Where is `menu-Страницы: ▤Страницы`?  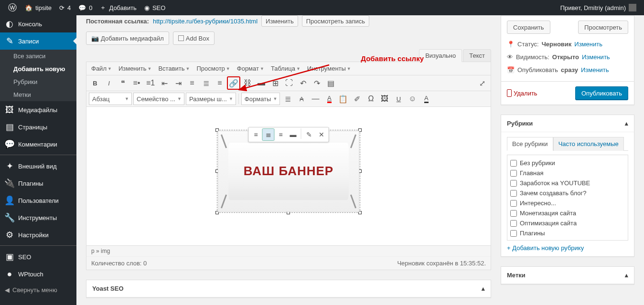
menu-Страницы: ▤Страницы is located at coordinates (38, 127).